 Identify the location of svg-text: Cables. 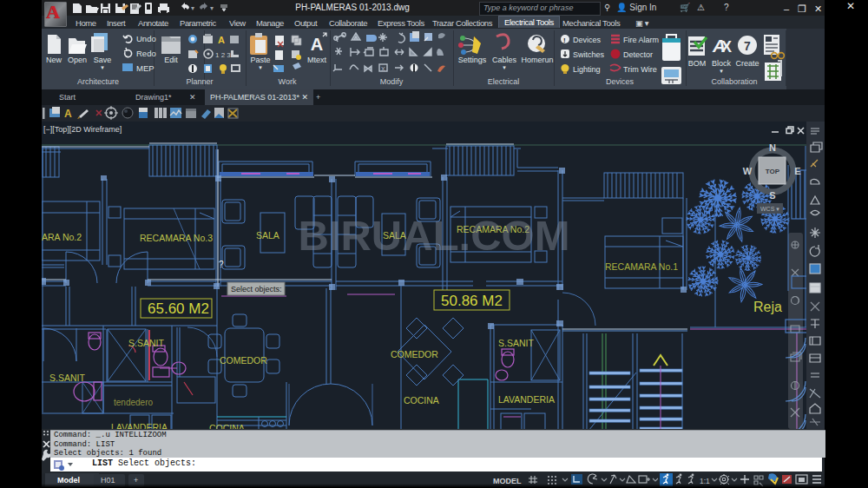
(505, 60).